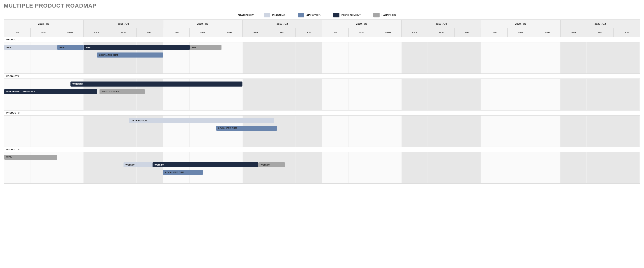  Describe the element at coordinates (384, 15) in the screenshot. I see `status-item-launched: LAUNCHED` at that location.